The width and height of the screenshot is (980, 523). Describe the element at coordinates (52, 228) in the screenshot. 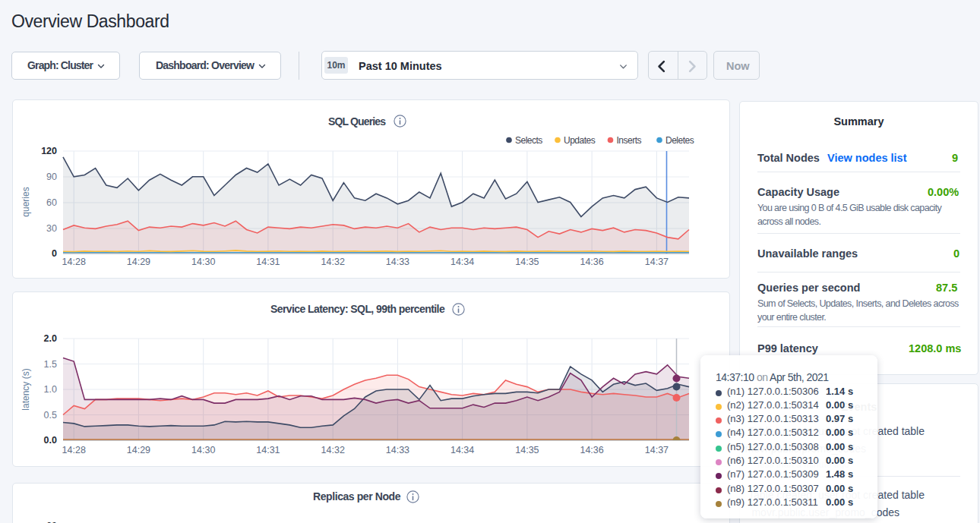

I see `svg-text: 30` at that location.